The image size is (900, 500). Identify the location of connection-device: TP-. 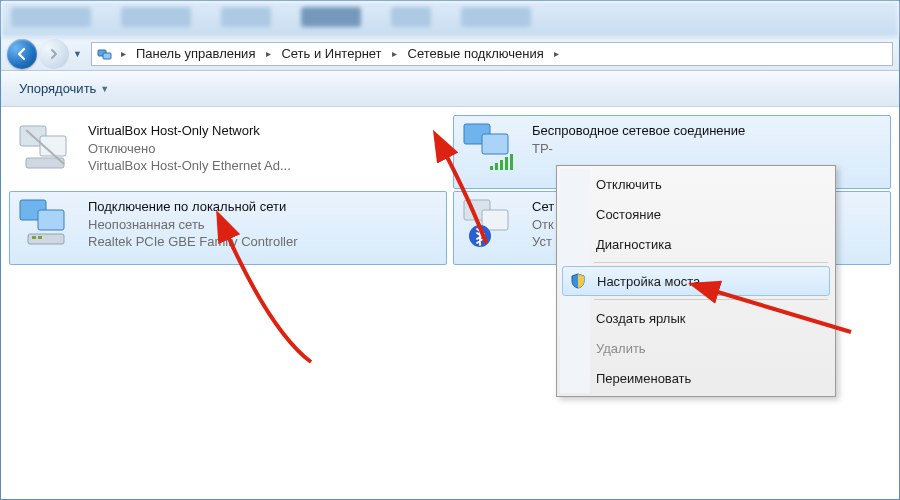
(638, 149).